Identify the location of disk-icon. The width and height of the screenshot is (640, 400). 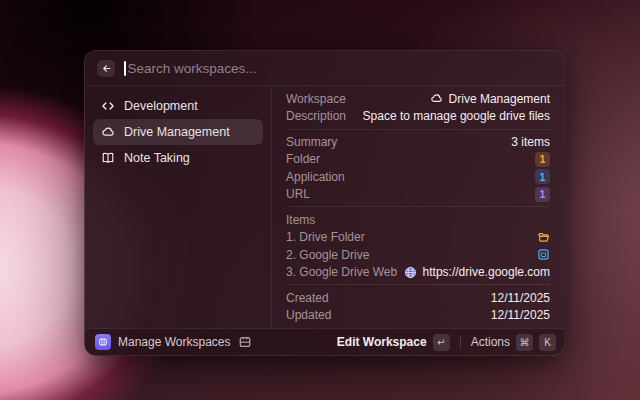
(245, 342).